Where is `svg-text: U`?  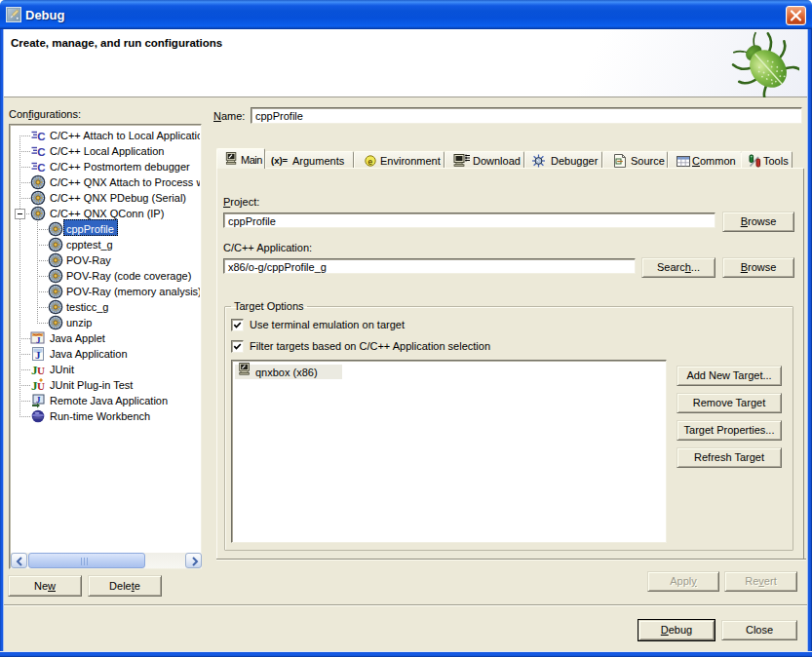 svg-text: U is located at coordinates (41, 370).